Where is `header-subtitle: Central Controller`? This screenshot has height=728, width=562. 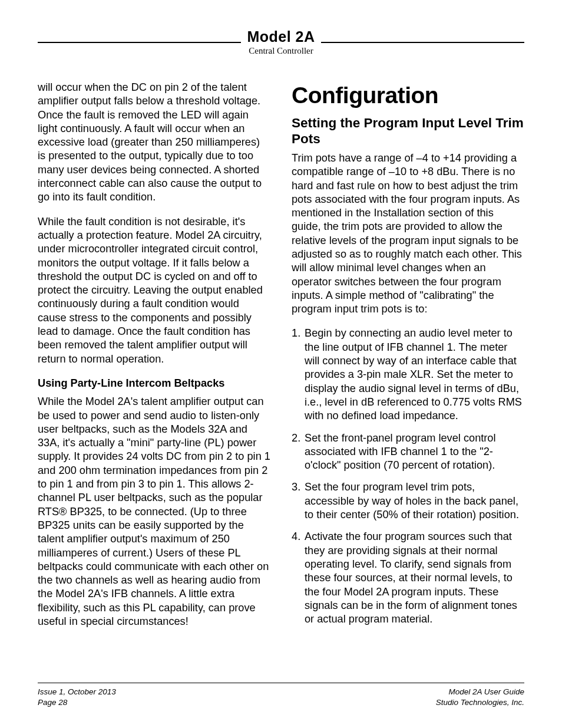
header-subtitle: Central Controller is located at coordinates (280, 51).